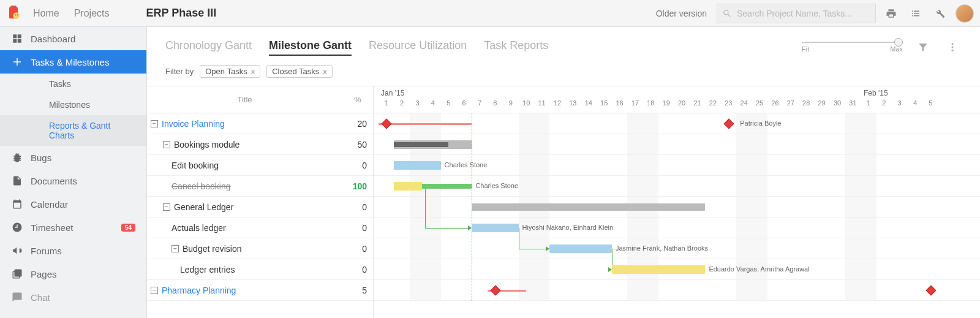  Describe the element at coordinates (923, 47) in the screenshot. I see `filter-icon` at that location.